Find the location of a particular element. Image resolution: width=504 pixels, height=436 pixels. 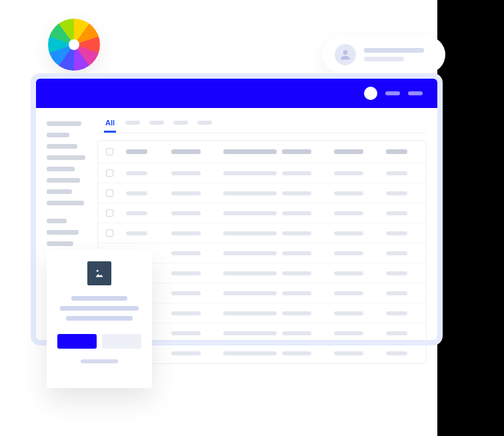

user-sub-placeholder is located at coordinates (384, 59).